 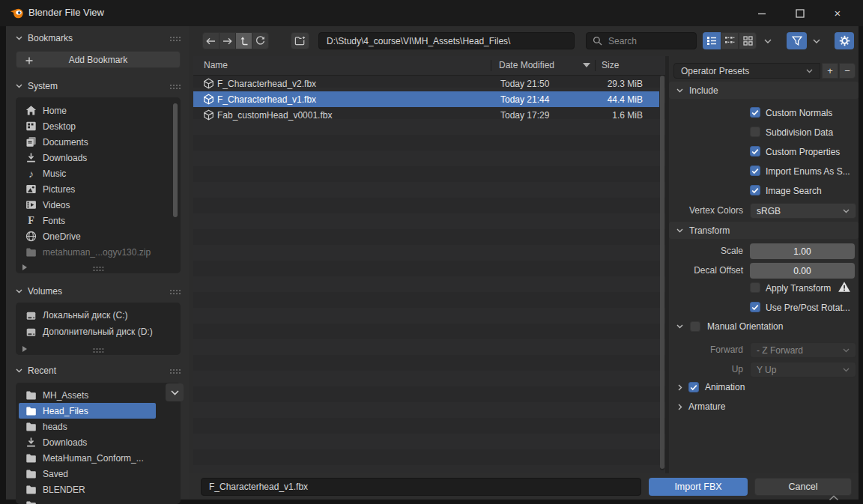 What do you see at coordinates (847, 70) in the screenshot?
I see `remove-preset-button: −` at bounding box center [847, 70].